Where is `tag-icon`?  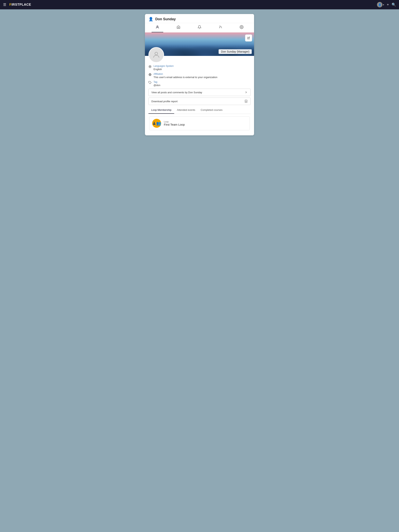 tag-icon is located at coordinates (150, 83).